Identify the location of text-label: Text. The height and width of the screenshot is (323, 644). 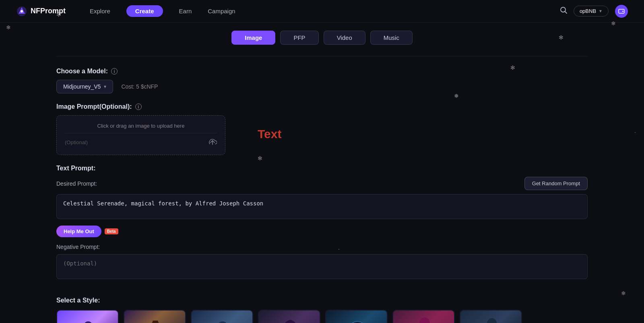
(270, 134).